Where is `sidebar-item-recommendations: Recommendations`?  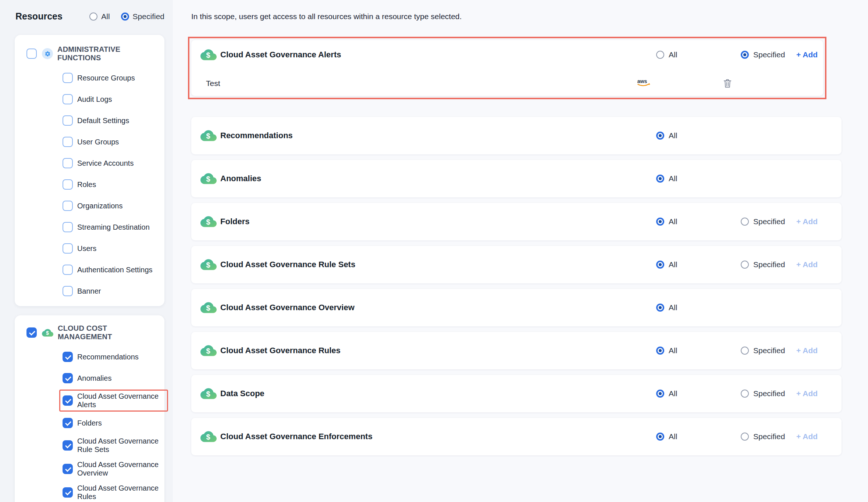 sidebar-item-recommendations: Recommendations is located at coordinates (113, 357).